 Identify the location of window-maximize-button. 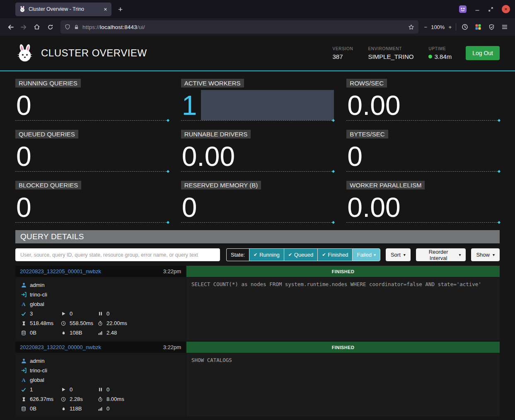
(491, 9).